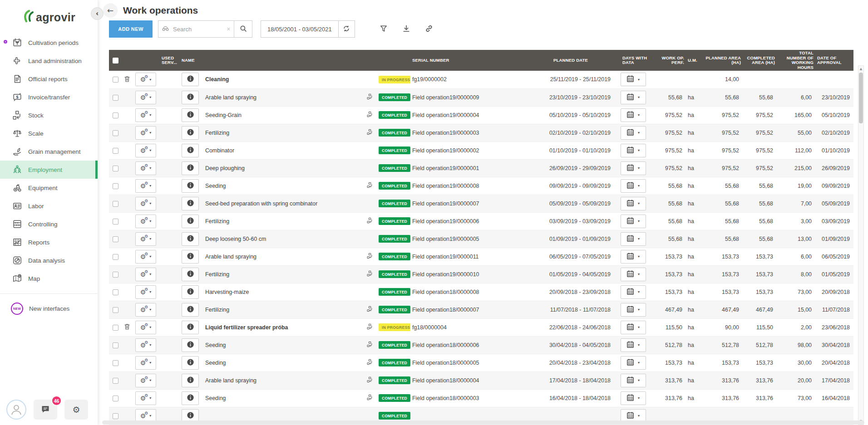 The image size is (868, 425). I want to click on name-cell: Harvesting-maize, so click(283, 292).